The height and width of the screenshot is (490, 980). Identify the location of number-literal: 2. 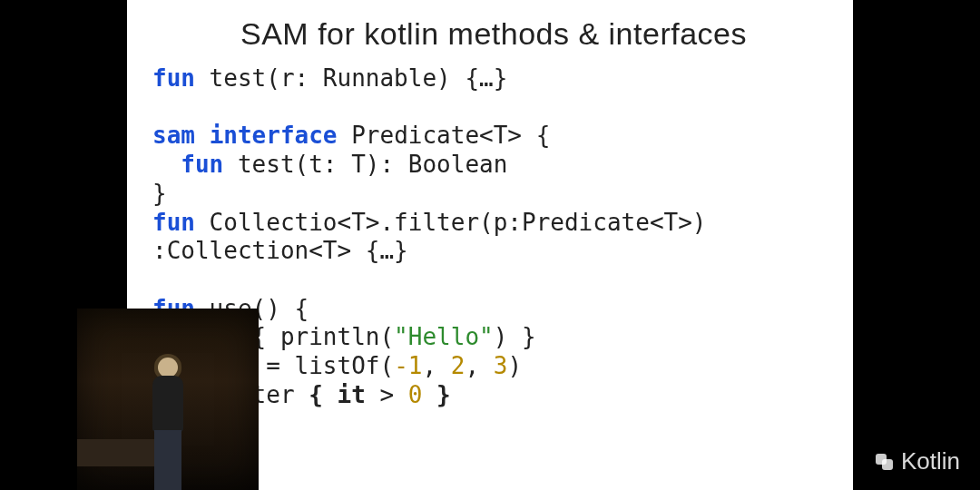
(458, 366).